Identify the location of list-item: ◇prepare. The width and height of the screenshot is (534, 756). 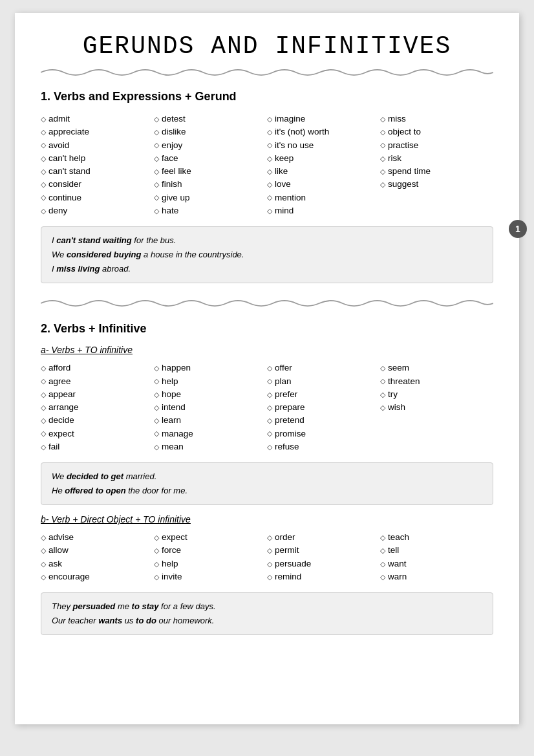
(323, 407).